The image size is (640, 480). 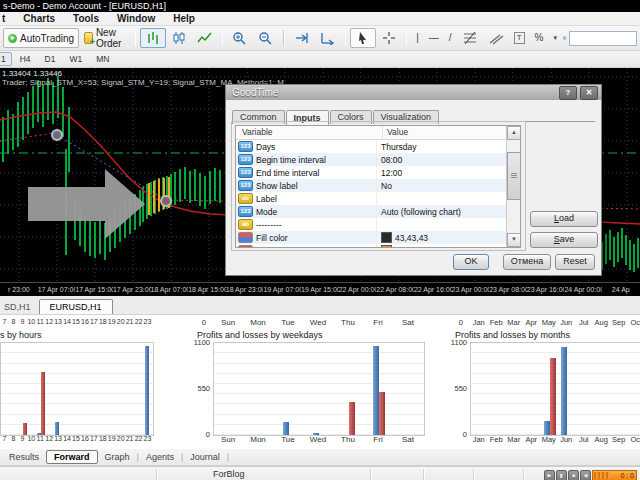 What do you see at coordinates (266, 38) in the screenshot?
I see `zoom-out-button` at bounding box center [266, 38].